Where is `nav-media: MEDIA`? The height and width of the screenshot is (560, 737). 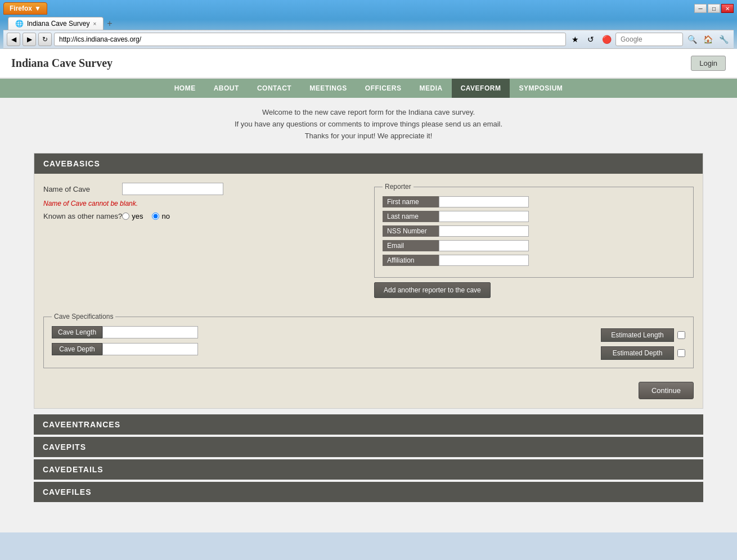
nav-media: MEDIA is located at coordinates (431, 88).